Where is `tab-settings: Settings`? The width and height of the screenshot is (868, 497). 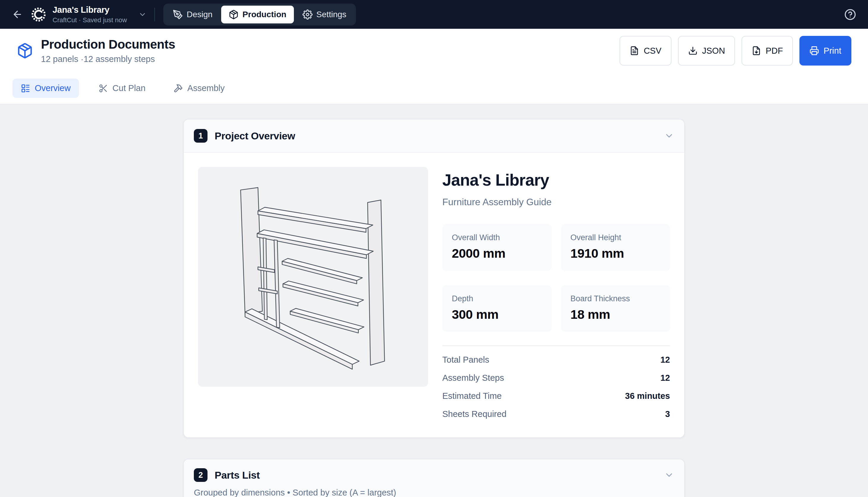
tab-settings: Settings is located at coordinates (325, 15).